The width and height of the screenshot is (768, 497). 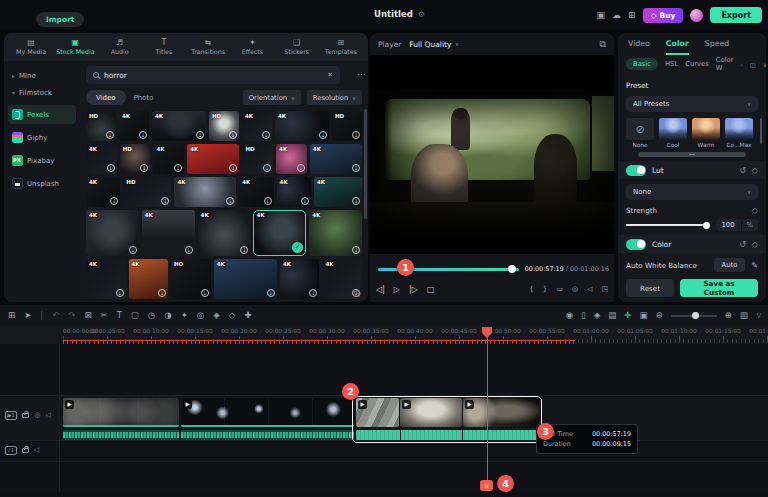 What do you see at coordinates (575, 289) in the screenshot?
I see `snapshot-button: ◎` at bounding box center [575, 289].